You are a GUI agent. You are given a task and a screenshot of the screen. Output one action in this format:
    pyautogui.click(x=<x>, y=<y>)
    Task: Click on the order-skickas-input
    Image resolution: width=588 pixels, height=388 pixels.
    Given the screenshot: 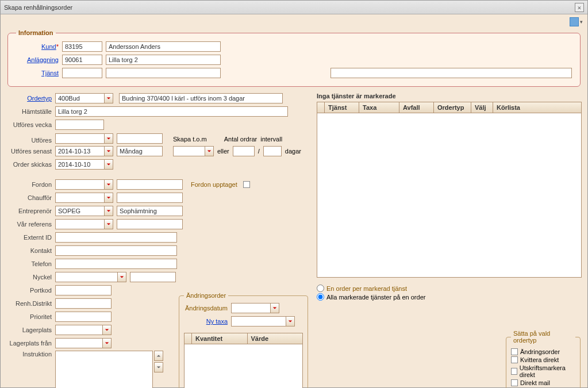 What is the action you would take?
    pyautogui.click(x=79, y=164)
    